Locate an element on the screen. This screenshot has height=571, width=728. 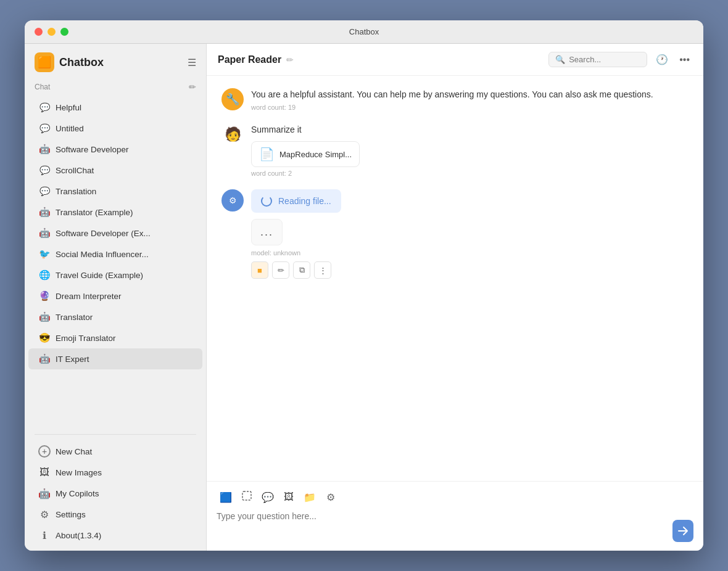
sidebar-item-emoji-translator: 😎 Emoji Translator is located at coordinates (115, 338).